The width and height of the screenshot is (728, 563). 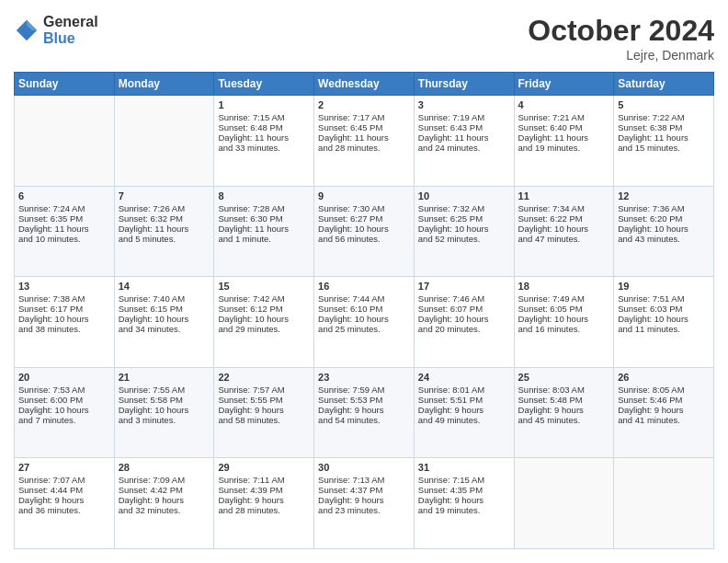 What do you see at coordinates (664, 239) in the screenshot?
I see `day-info: and 43 minutes.` at bounding box center [664, 239].